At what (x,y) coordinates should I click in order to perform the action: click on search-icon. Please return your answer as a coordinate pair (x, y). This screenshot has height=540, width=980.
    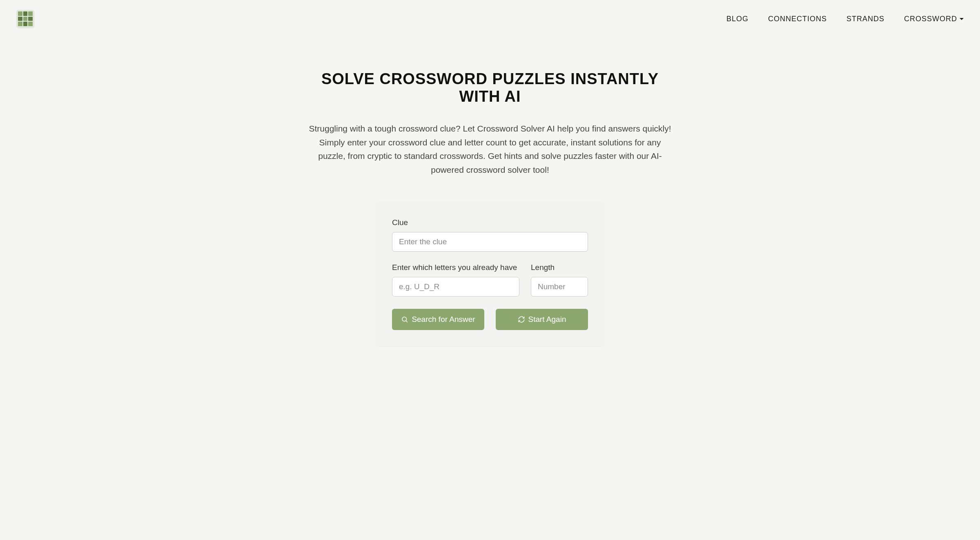
    Looking at the image, I should click on (405, 319).